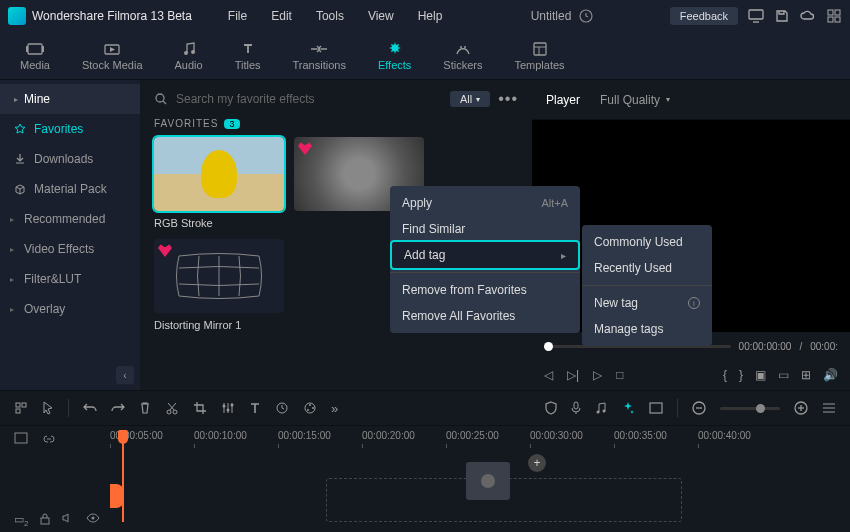 The height and width of the screenshot is (532, 850). What do you see at coordinates (70, 159) in the screenshot?
I see `sidebar-item-downloads: Downloads` at bounding box center [70, 159].